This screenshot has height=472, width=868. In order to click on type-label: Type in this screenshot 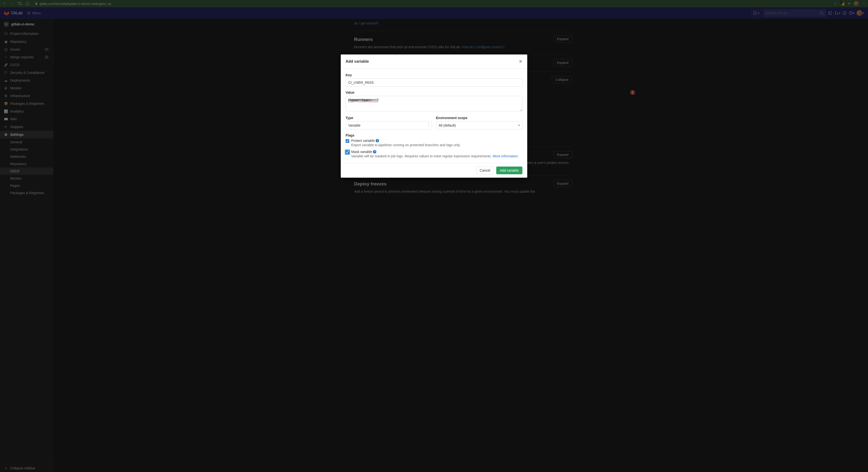, I will do `click(389, 118)`.